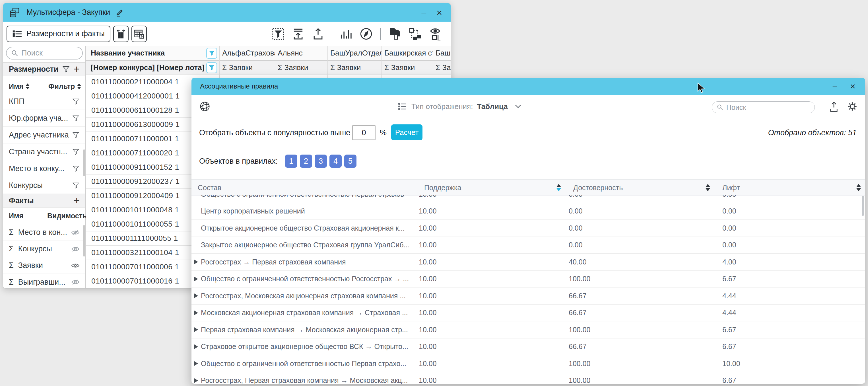  Describe the element at coordinates (247, 53) in the screenshot. I see `grid-column-header: АльфаСтрахова` at that location.